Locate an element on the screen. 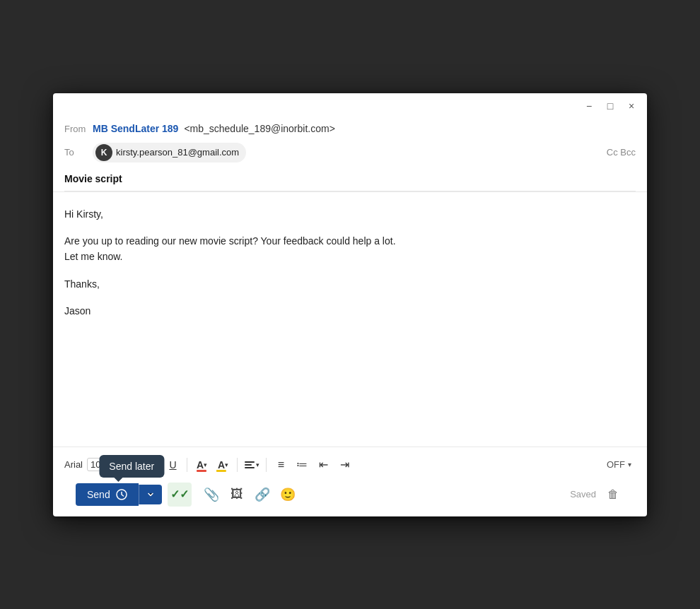  off-chevron-icon: ▾ is located at coordinates (629, 465).